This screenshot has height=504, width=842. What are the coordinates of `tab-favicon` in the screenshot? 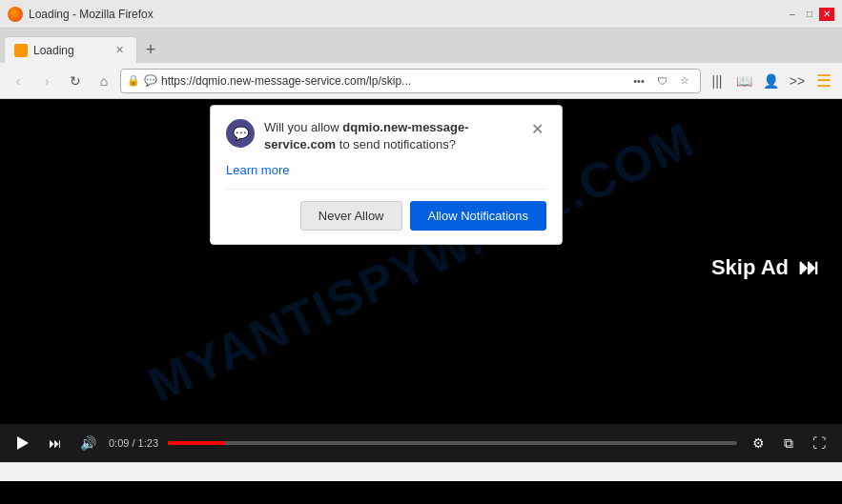 It's located at (21, 50).